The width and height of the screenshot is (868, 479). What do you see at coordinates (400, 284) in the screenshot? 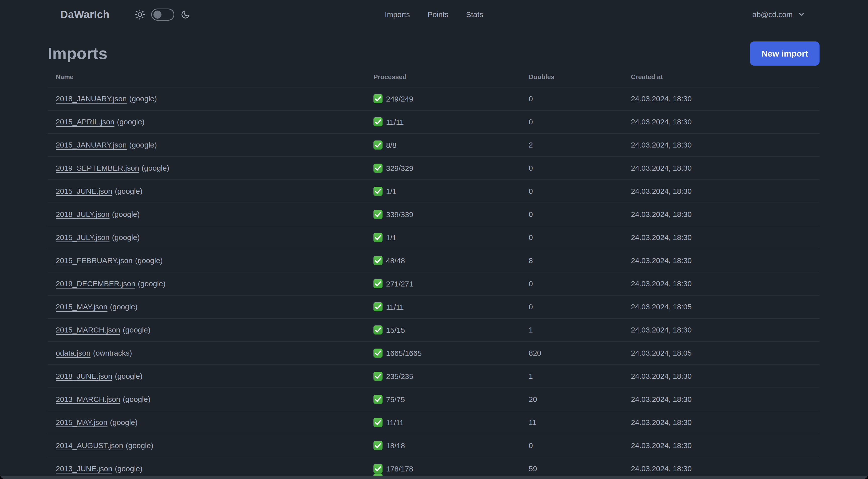
I see `processed-count: 271/271` at bounding box center [400, 284].